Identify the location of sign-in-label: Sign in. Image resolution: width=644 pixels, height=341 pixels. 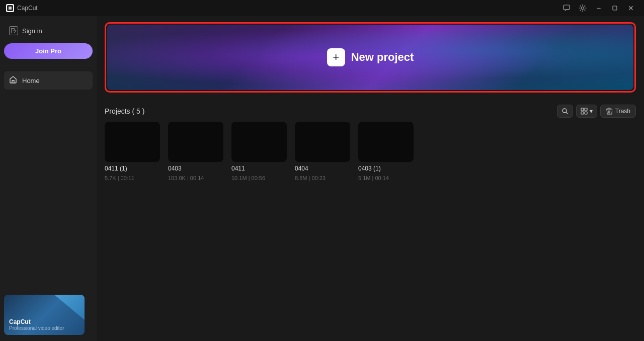
(32, 31).